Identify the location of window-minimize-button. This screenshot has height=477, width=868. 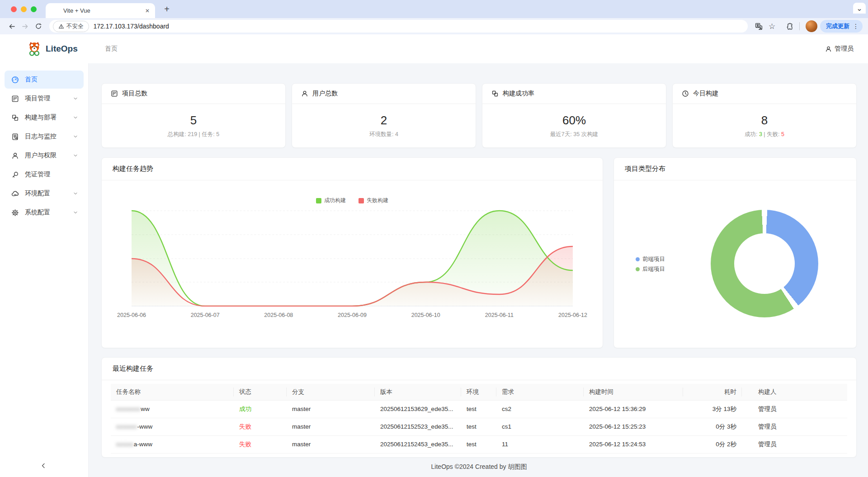
(24, 9).